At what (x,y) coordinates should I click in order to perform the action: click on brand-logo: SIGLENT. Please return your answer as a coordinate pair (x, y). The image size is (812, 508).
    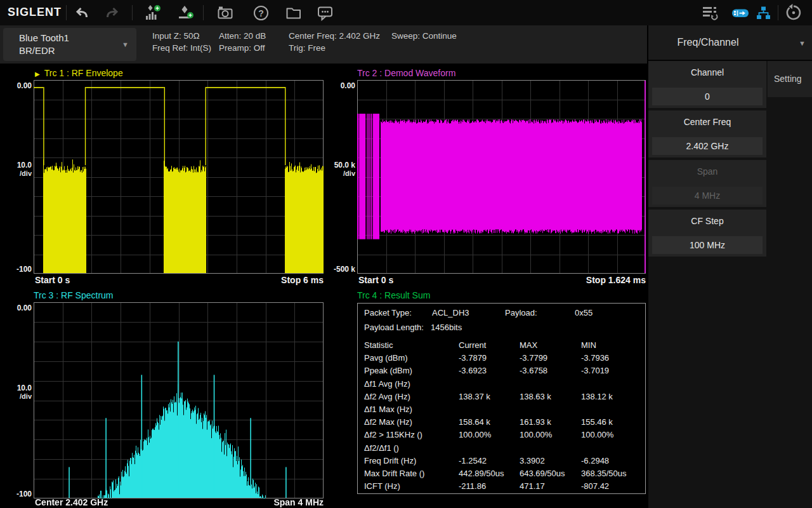
    Looking at the image, I should click on (34, 13).